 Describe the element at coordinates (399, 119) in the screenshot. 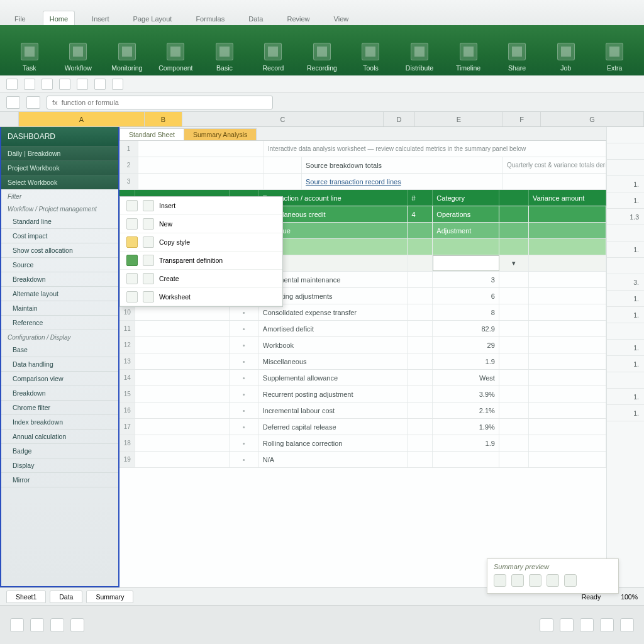

I see `column-header: D` at that location.